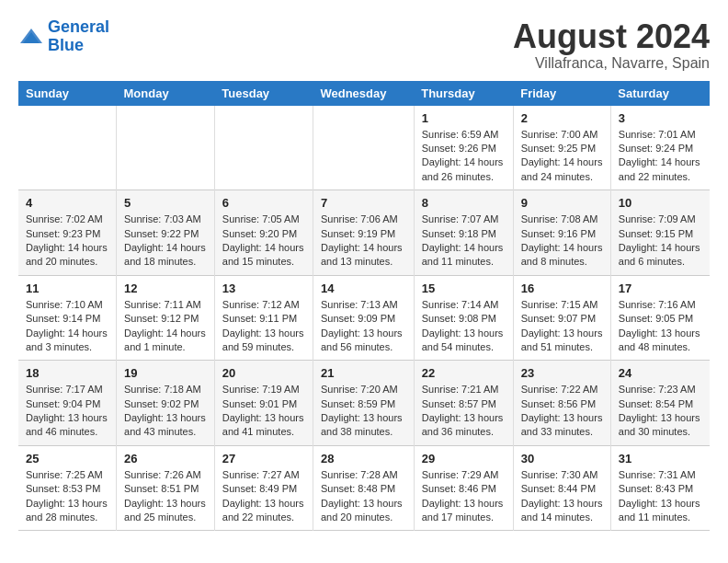  I want to click on day-cell: 15Sunrise: 7:14 AMSunset: 9:08 PMDayligh…, so click(463, 318).